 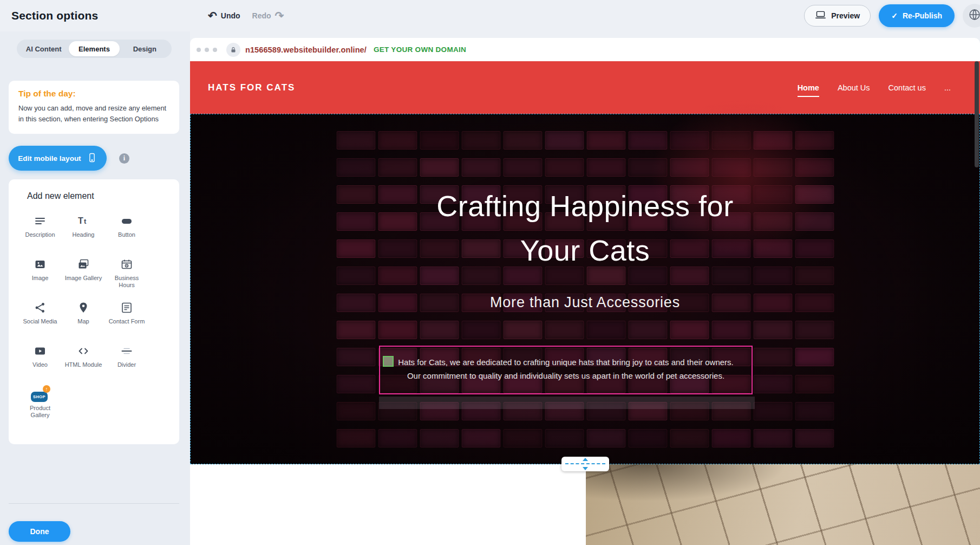 What do you see at coordinates (279, 16) in the screenshot?
I see `redo-icon: ↷` at bounding box center [279, 16].